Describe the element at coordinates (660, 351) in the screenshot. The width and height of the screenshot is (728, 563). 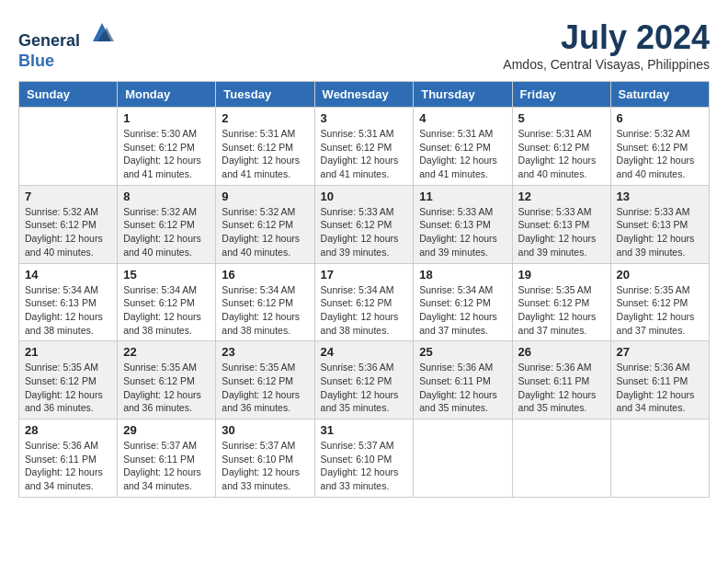
I see `day-number: 27` at that location.